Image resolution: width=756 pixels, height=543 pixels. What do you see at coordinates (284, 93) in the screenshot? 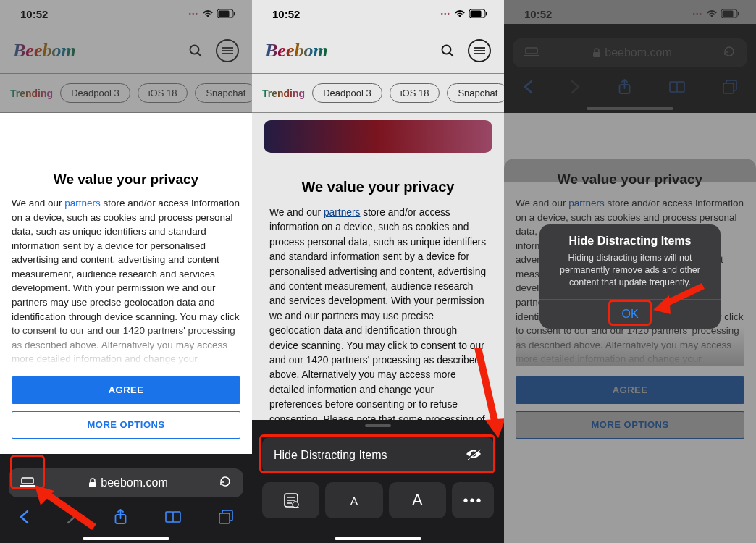
I see `trending-label: Trending` at bounding box center [284, 93].